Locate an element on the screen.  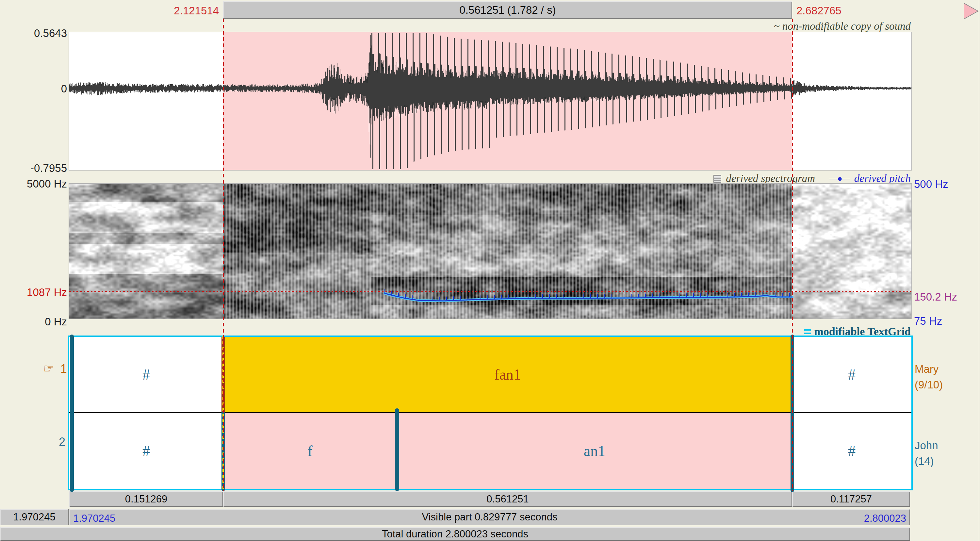
tier2-interval-silence-right: # is located at coordinates (852, 451).